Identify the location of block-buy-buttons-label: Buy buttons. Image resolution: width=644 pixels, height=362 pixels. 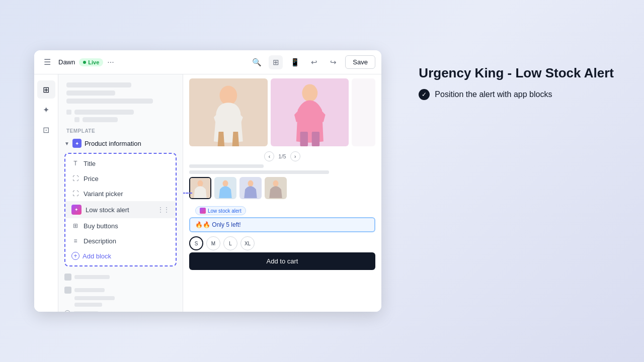
(101, 226).